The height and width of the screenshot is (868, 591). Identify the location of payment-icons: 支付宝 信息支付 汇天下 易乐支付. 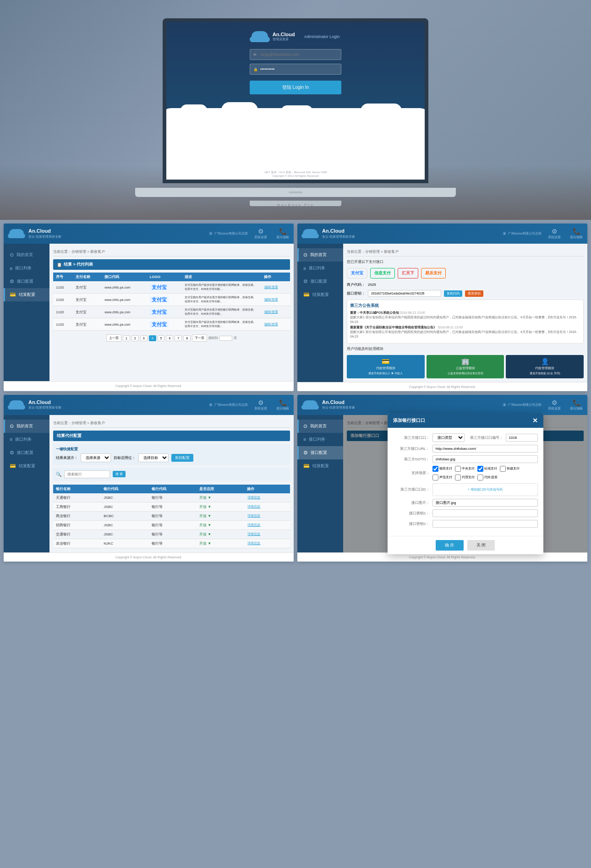
(465, 273).